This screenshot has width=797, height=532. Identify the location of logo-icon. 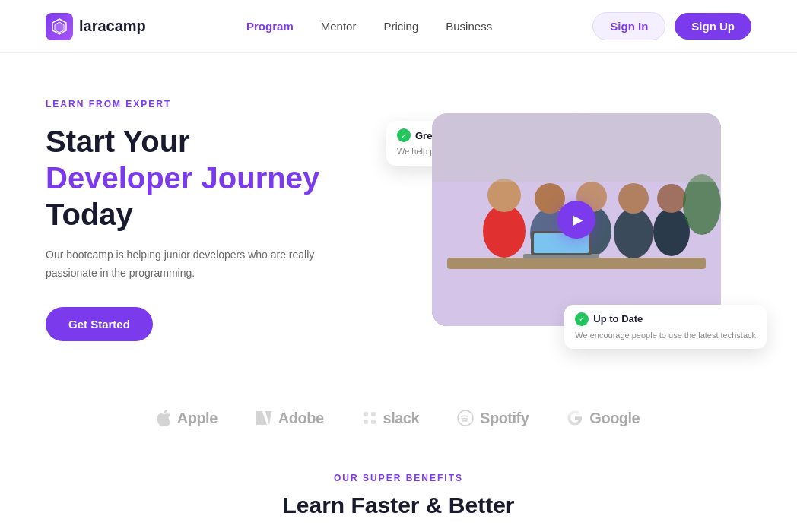
(59, 27).